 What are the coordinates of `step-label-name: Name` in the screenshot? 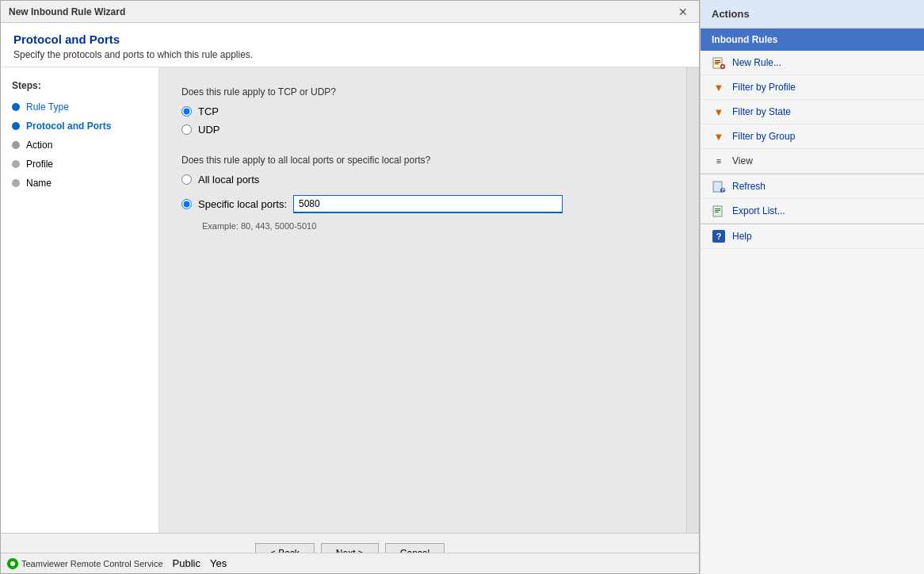 It's located at (39, 183).